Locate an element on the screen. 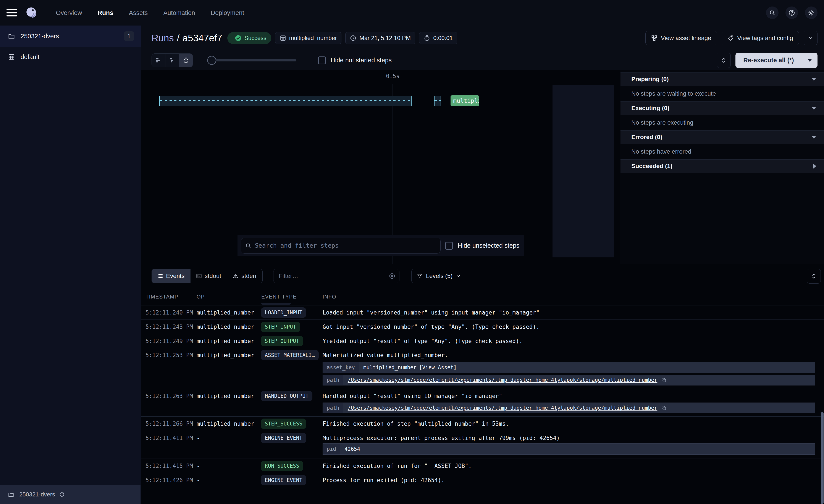  view-tags-config-label: View tags and config is located at coordinates (765, 38).